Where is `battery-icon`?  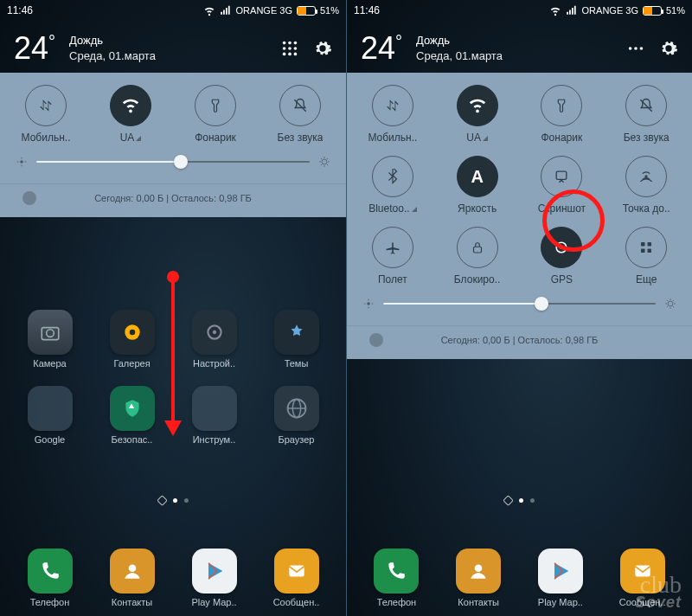
battery-icon is located at coordinates (652, 10).